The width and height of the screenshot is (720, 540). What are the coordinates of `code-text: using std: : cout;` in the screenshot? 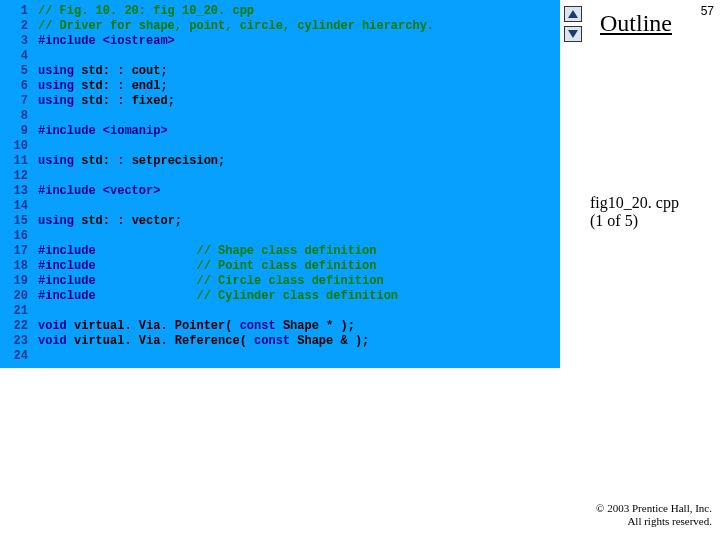 It's located at (103, 72).